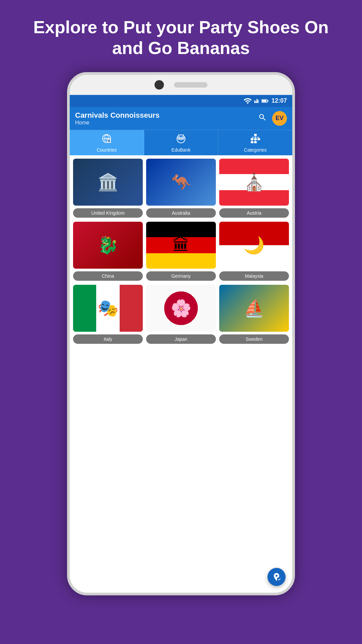  I want to click on country-card-malaysia: Malaysia, so click(254, 251).